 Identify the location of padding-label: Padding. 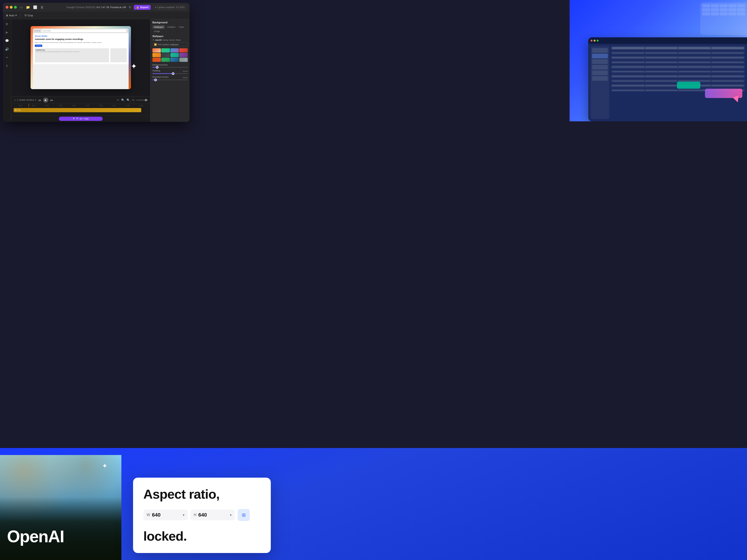
(156, 71).